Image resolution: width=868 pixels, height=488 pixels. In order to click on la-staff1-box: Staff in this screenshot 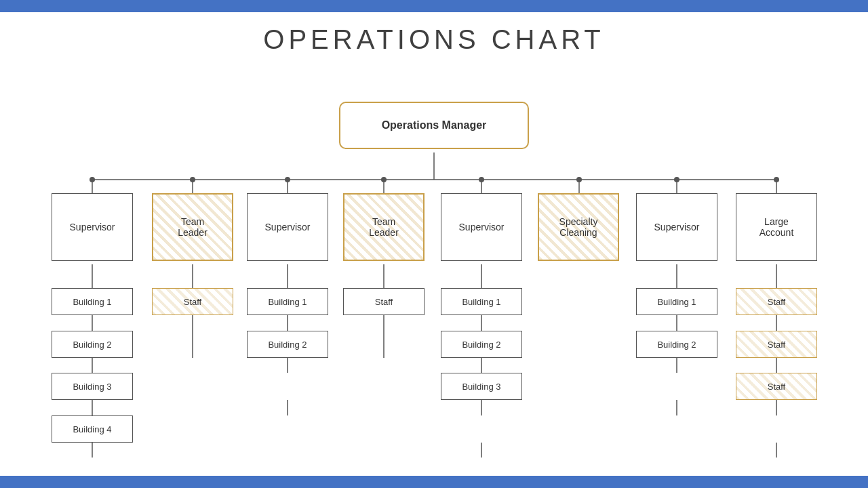, I will do `click(776, 302)`.